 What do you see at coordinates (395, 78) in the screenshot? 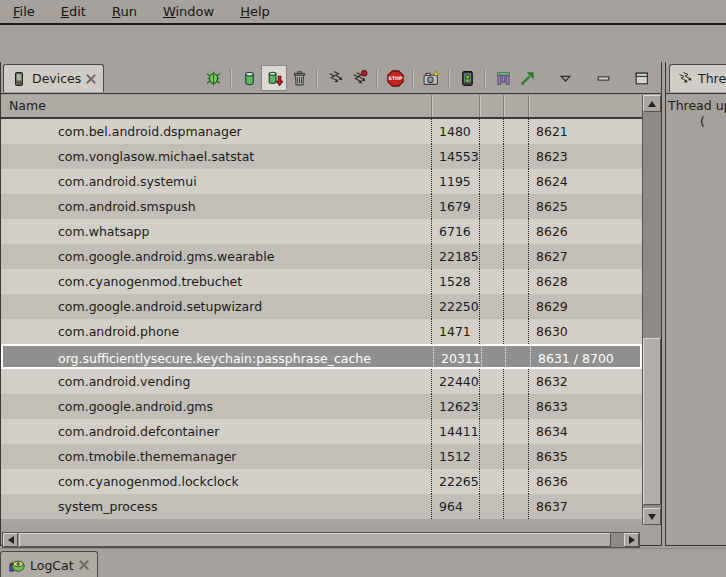
I see `stop-process-button: STOP` at bounding box center [395, 78].